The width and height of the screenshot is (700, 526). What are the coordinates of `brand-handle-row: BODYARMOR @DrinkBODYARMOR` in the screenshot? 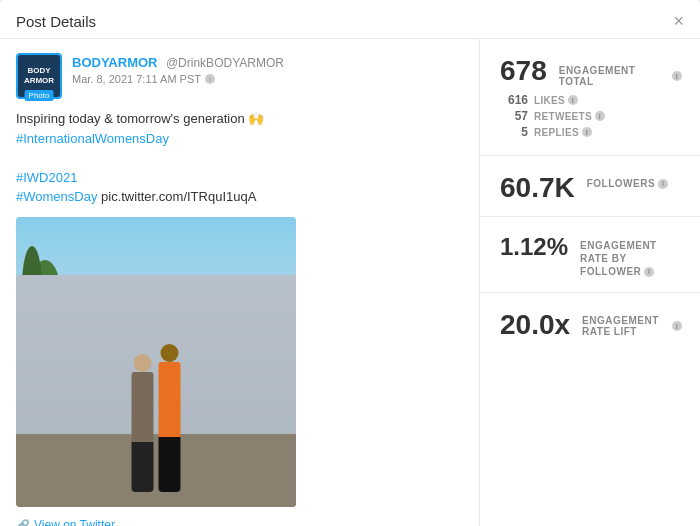 It's located at (178, 62).